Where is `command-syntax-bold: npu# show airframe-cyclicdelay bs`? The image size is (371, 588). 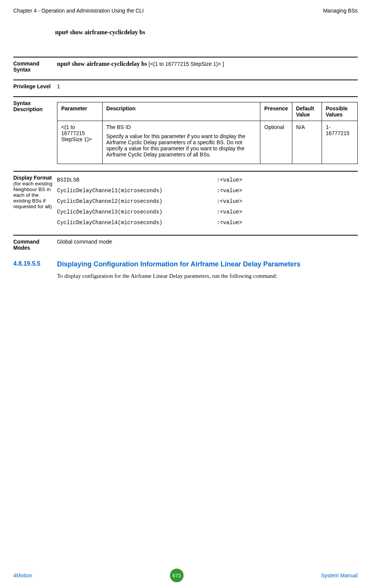
command-syntax-bold: npu# show airframe-cyclicdelay bs is located at coordinates (102, 64).